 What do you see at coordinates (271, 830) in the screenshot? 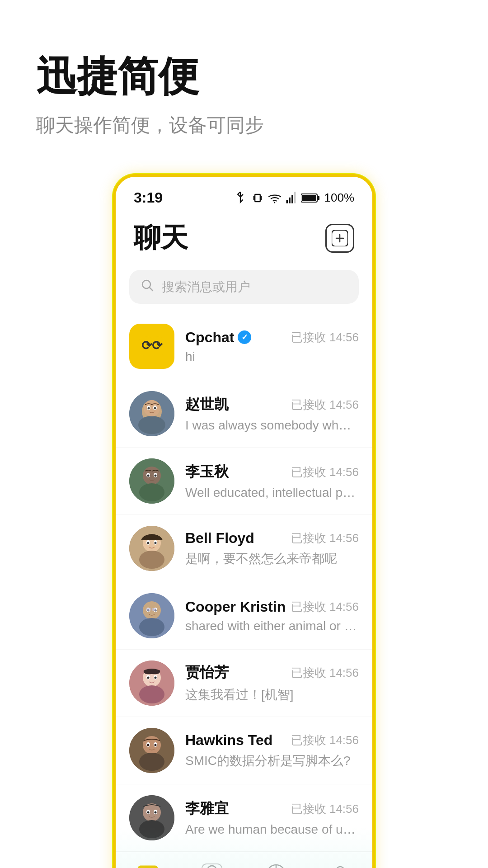
I see `chat-preview-8: Are we human because of unique traits an…` at bounding box center [271, 830].